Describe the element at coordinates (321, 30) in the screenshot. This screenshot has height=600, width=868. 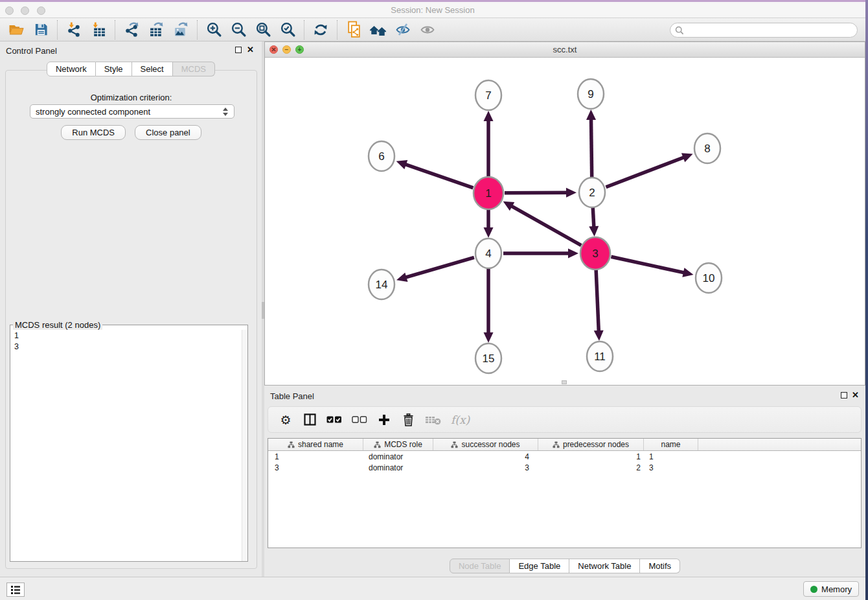
I see `apply-layout-button` at that location.